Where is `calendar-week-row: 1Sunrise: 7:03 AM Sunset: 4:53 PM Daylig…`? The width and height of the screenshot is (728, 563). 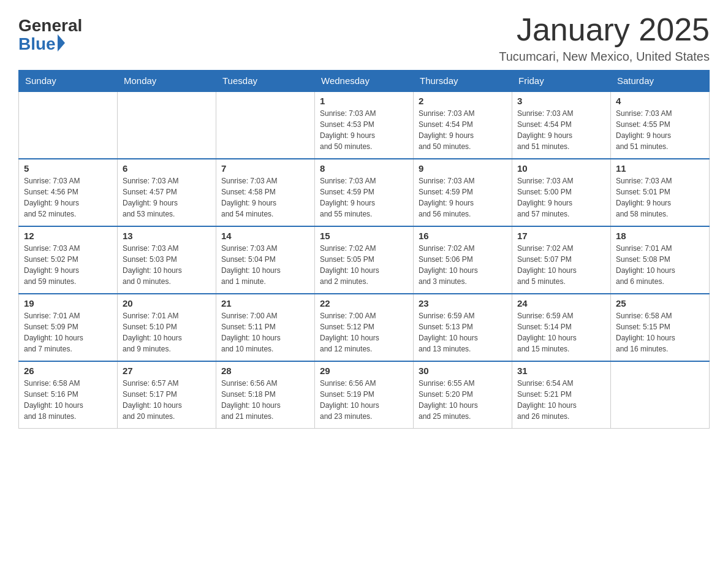
calendar-week-row: 1Sunrise: 7:03 AM Sunset: 4:53 PM Daylig… is located at coordinates (364, 125).